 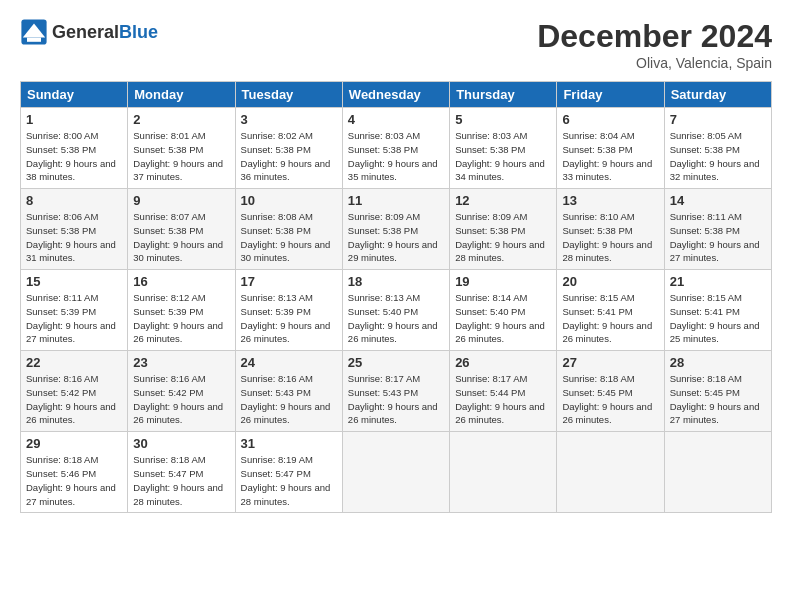 I want to click on calendar-week-4: 22 Sunrise: 8:16 AMSunset: 5:42 PMDaylig…, so click(x=396, y=392).